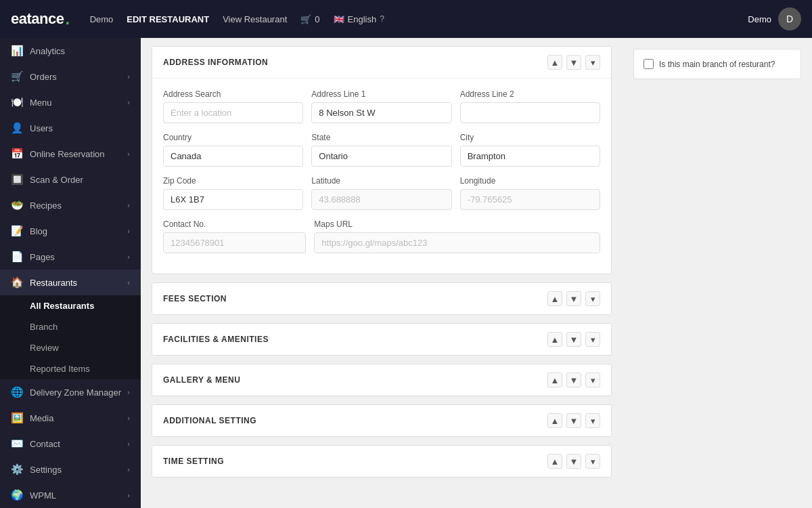  I want to click on help-icon: ?, so click(382, 19).